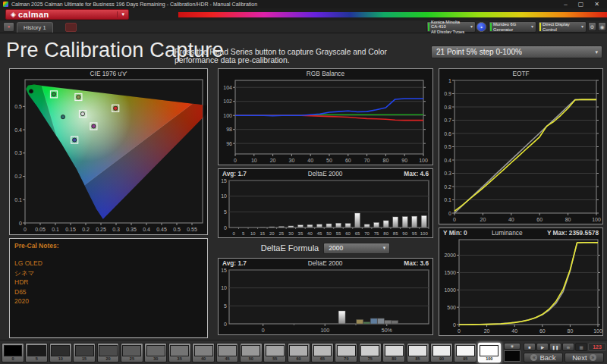 The height and width of the screenshot is (364, 607). What do you see at coordinates (67, 14) in the screenshot?
I see `calman-menu-button: ◈ calman ▾` at bounding box center [67, 14].